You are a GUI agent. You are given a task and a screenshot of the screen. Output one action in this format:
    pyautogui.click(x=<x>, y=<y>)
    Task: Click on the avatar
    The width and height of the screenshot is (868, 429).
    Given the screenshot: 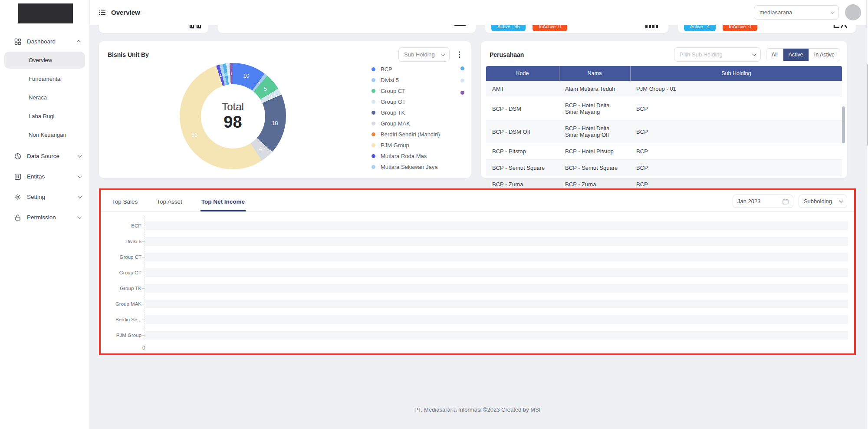 What is the action you would take?
    pyautogui.click(x=853, y=12)
    